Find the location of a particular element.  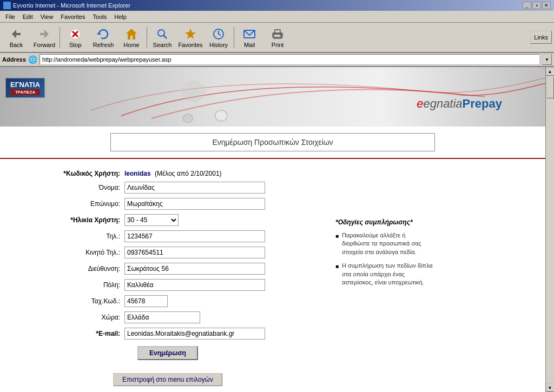

page-title: Ενημέρωση Προσωπικών Στοιχείων is located at coordinates (273, 142).